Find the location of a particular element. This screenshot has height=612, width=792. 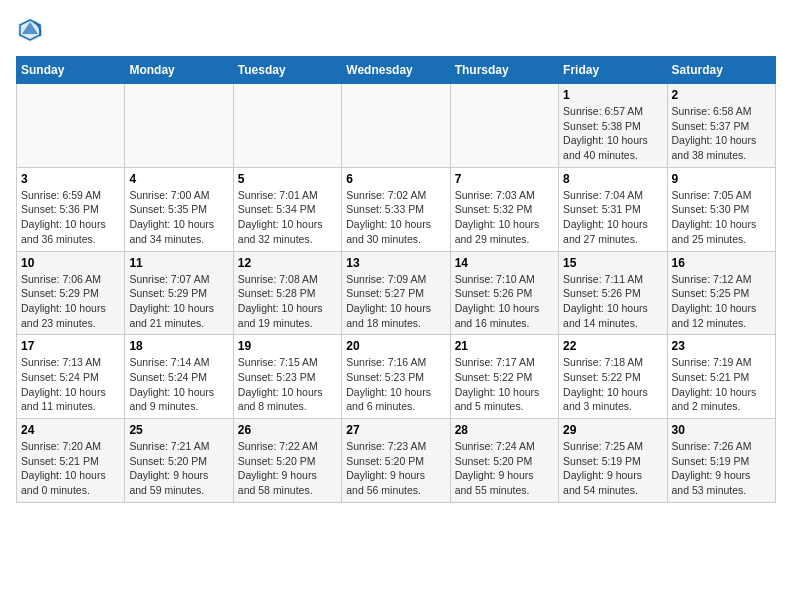

calendar-cell: 4Sunrise: 7:00 AM Sunset: 5:35 PM Daylig… is located at coordinates (179, 209).